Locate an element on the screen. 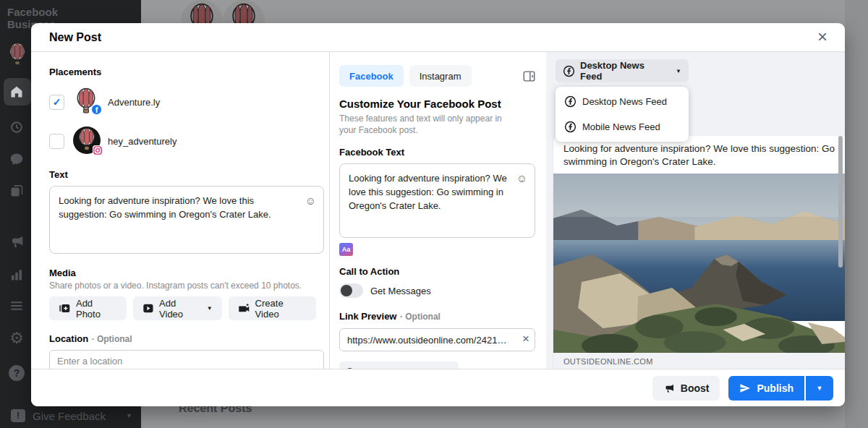 Image resolution: width=868 pixels, height=428 pixels. facebook-text-label: Facebook Text is located at coordinates (437, 152).